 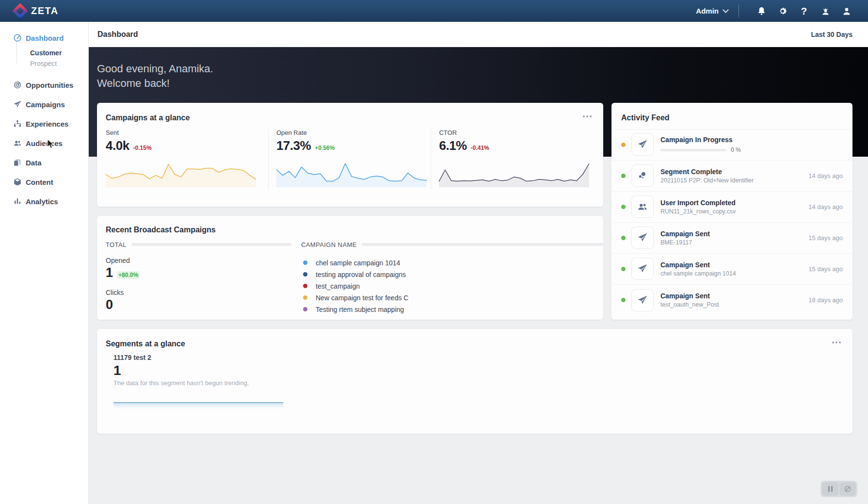 What do you see at coordinates (44, 85) in the screenshot?
I see `sidebar-item-opportunities: Opportunities` at bounding box center [44, 85].